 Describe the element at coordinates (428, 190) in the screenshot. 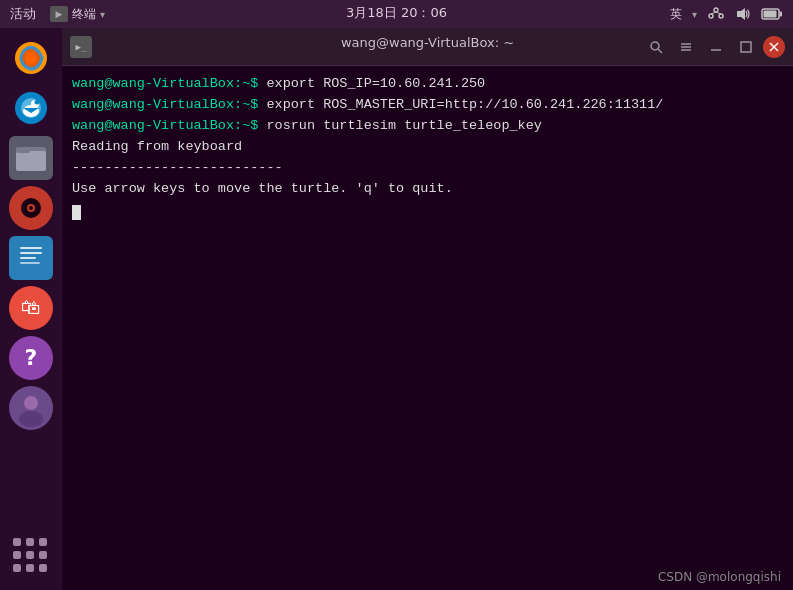

I see `terminal-output-instructions: Use arrow keys to move the turtle. 'q' t…` at that location.